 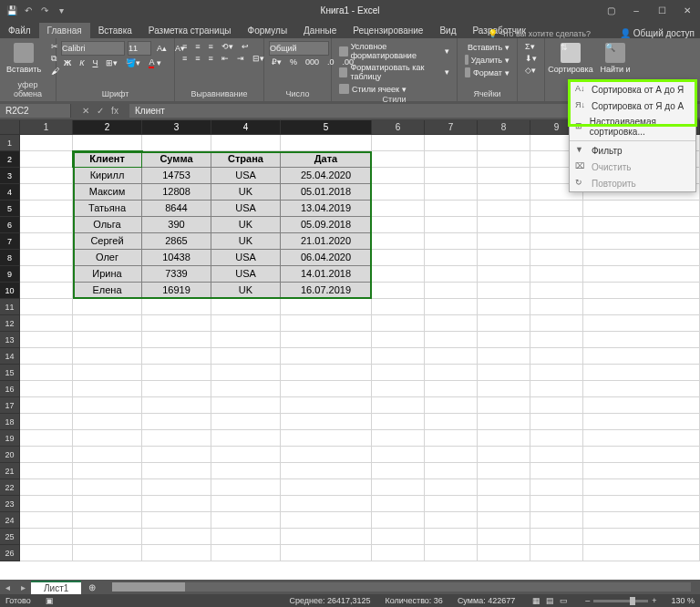 What do you see at coordinates (401, 587) in the screenshot?
I see `horizontal-scrollbar` at bounding box center [401, 587].